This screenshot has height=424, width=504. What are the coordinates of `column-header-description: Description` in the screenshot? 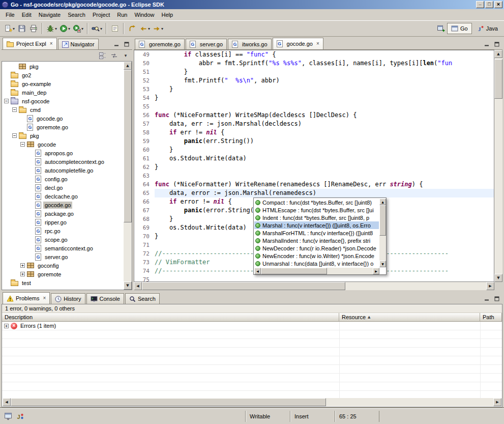 It's located at (171, 318).